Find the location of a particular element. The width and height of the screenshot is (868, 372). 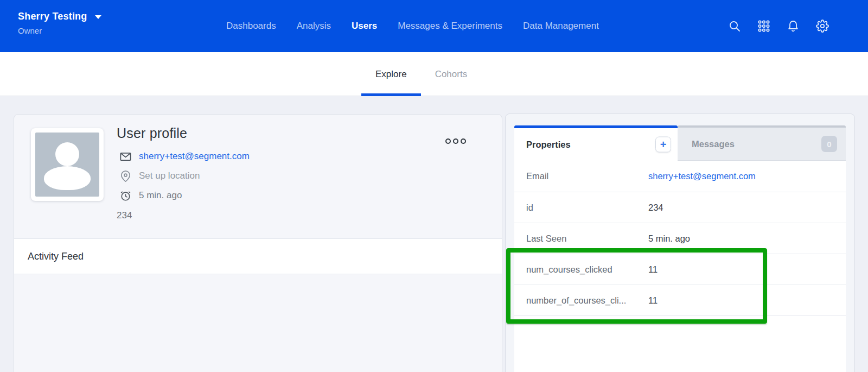

page-title: User profile is located at coordinates (183, 134).